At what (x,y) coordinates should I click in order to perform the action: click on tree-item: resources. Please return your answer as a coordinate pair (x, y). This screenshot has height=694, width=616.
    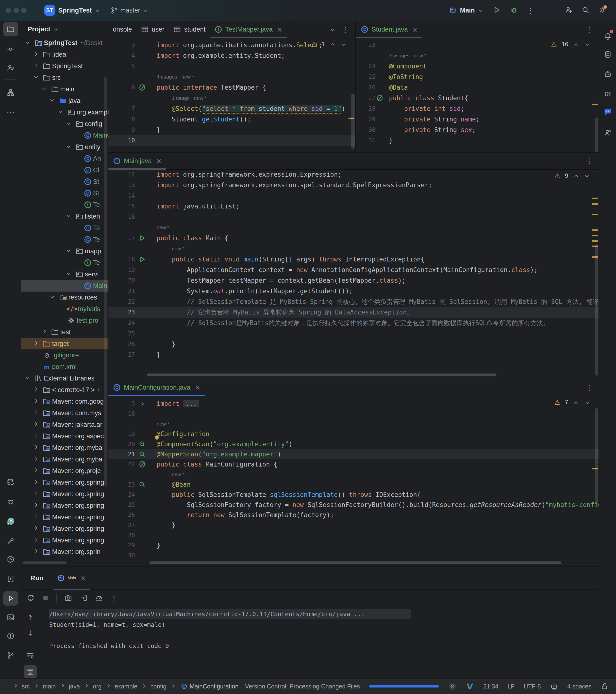
    Looking at the image, I should click on (65, 297).